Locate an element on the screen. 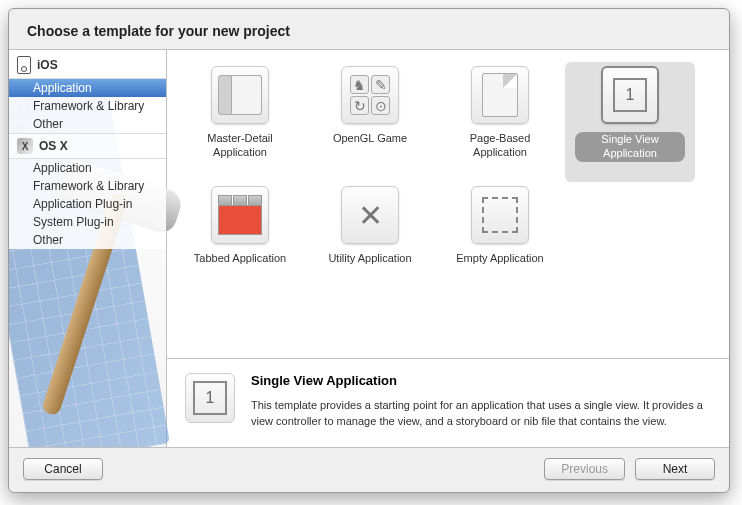 This screenshot has height=505, width=742. sidebar-item-osx-app-plugin: Application Plug-in is located at coordinates (88, 204).